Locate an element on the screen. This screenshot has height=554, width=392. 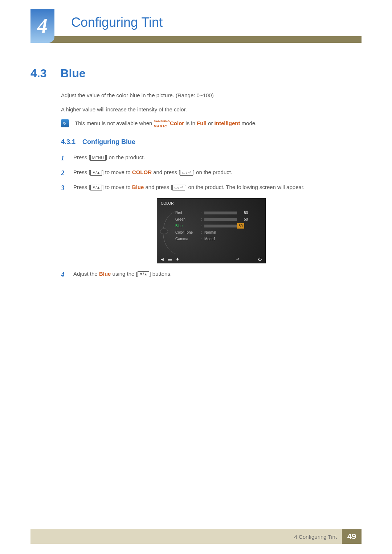
osd-value: Normal is located at coordinates (210, 232).